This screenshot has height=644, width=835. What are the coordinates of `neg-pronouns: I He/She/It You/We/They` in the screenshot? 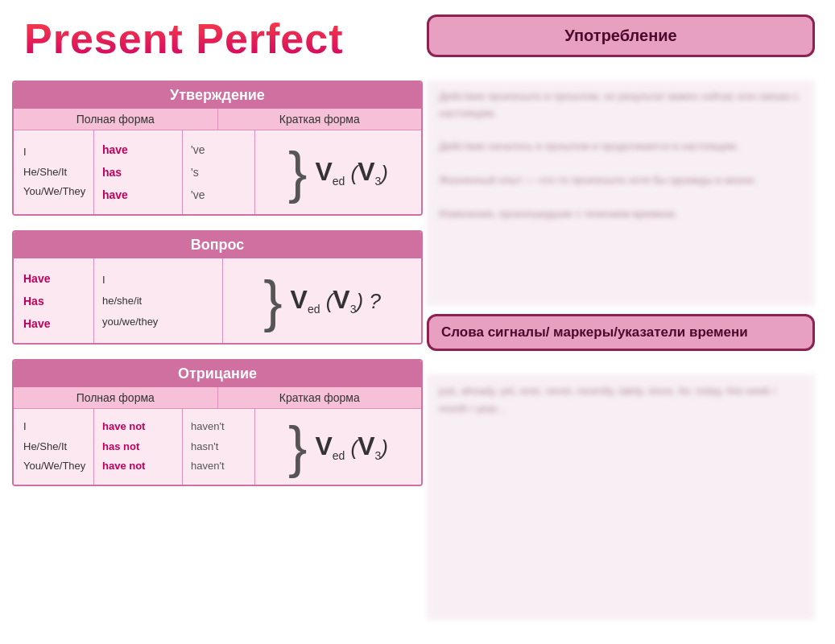 It's located at (54, 447).